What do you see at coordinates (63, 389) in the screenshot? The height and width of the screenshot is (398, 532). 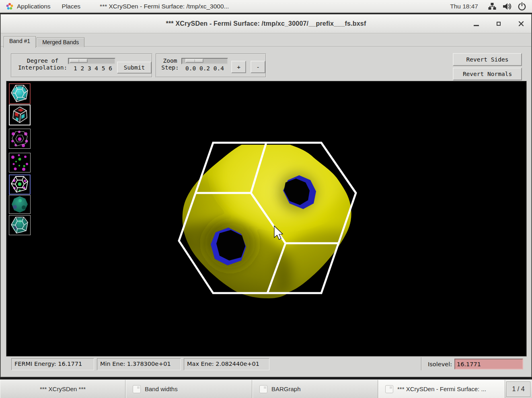 I see `task-xcrysden-main: *** XCrySDen ***` at bounding box center [63, 389].